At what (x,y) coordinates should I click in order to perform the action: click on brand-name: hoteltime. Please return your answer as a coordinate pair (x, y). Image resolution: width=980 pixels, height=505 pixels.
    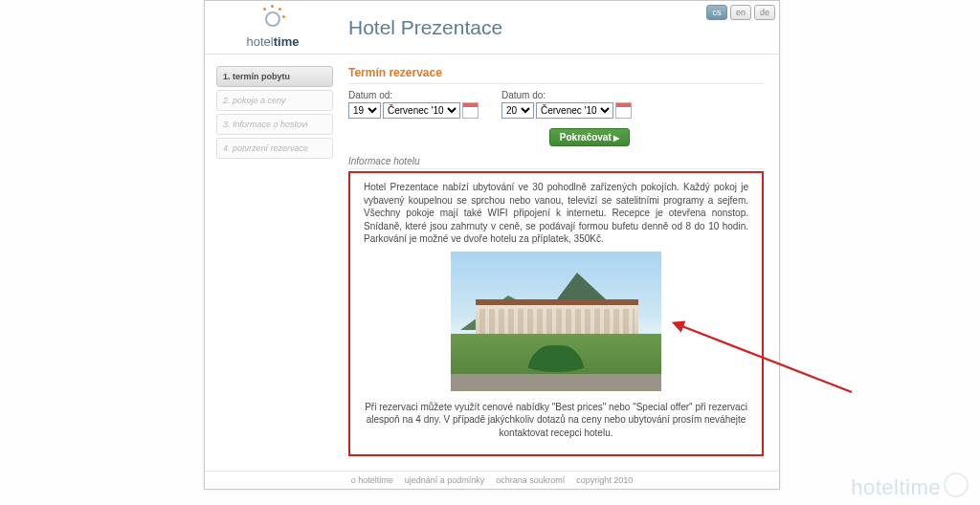
    Looking at the image, I should click on (274, 42).